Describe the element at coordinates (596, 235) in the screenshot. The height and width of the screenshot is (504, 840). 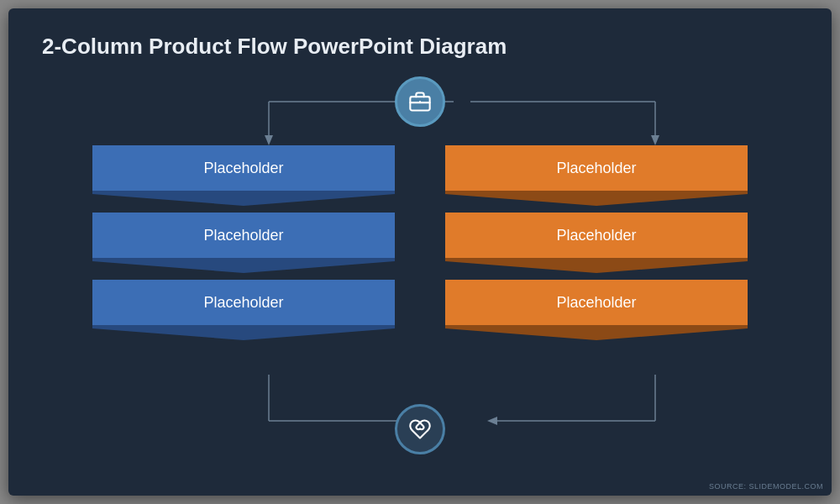
I see `right-item-2-label: Placeholder` at that location.